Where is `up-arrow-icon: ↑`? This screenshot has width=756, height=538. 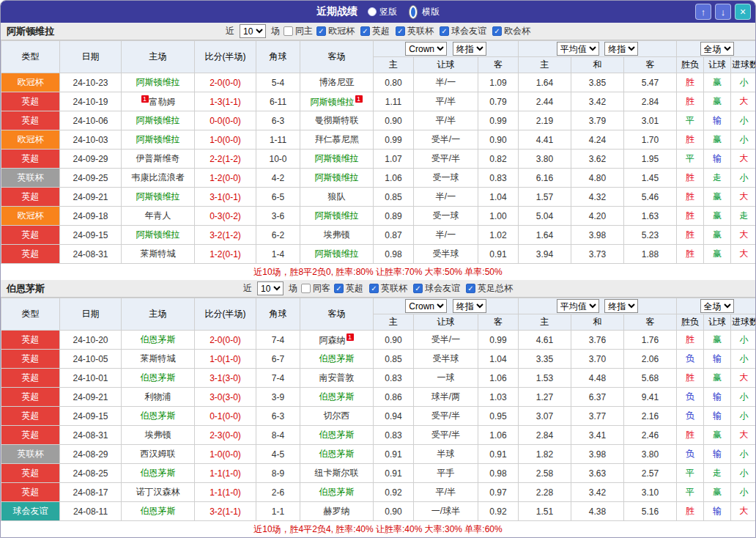
up-arrow-icon: ↑ is located at coordinates (703, 12).